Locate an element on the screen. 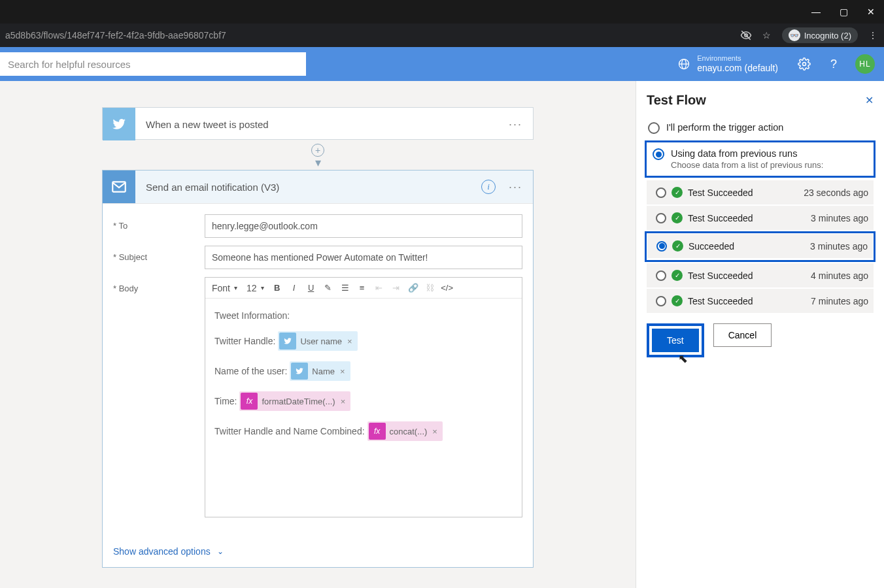  run-item: ✓ Test Succeeded 23 seconds ago is located at coordinates (760, 192).